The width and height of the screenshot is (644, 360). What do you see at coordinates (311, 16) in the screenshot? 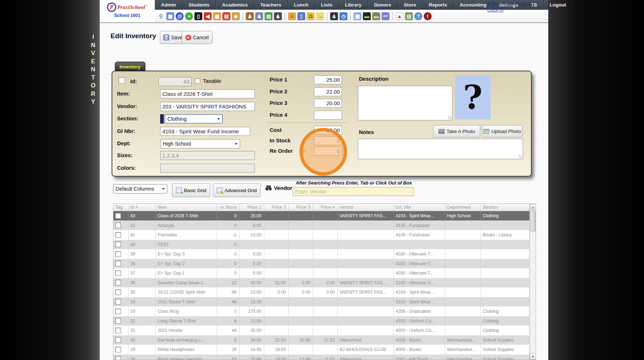
I see `bell-icon: Ω` at bounding box center [311, 16].